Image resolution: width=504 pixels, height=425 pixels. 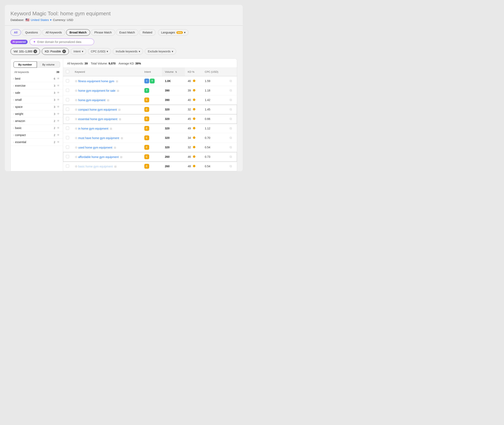 I want to click on database-country-link: United States, so click(x=40, y=20).